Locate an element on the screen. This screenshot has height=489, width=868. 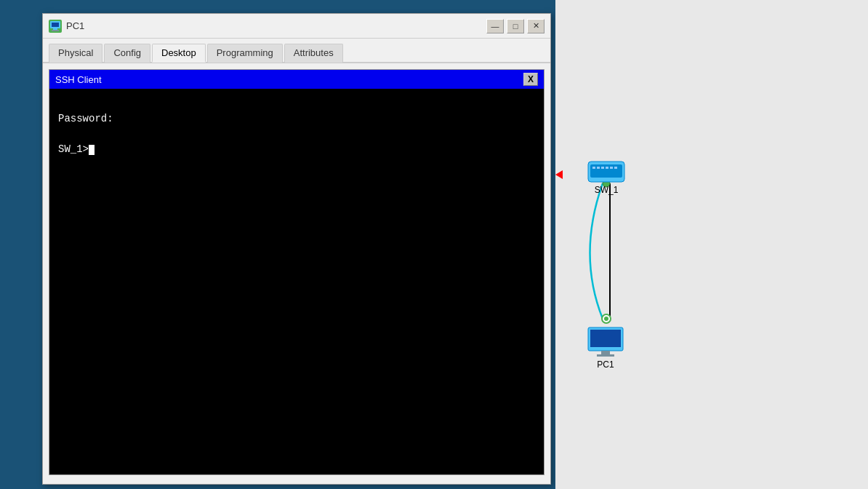
window-controls: — □ ✕ is located at coordinates (515, 26).